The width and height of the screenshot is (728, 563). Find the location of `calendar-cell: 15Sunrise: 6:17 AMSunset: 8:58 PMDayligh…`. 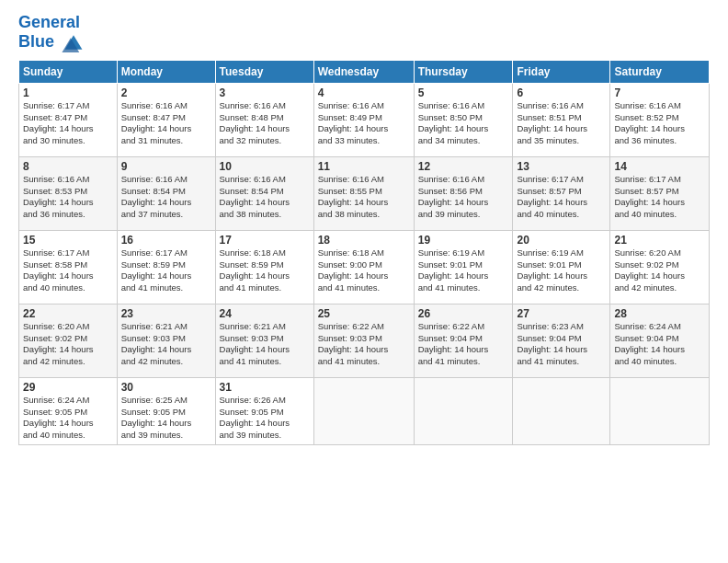

calendar-cell: 15Sunrise: 6:17 AMSunset: 8:58 PMDayligh… is located at coordinates (68, 267).